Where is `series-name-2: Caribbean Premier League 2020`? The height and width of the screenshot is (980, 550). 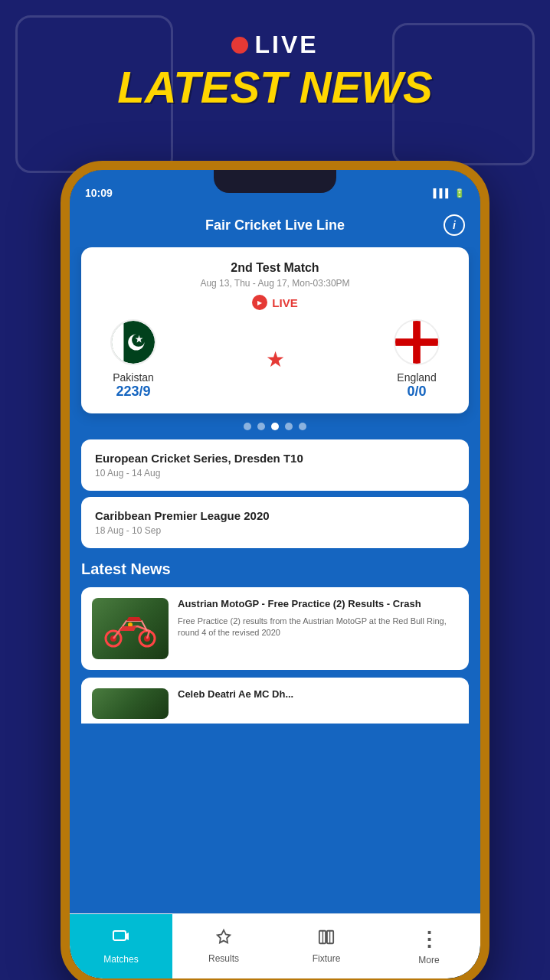
series-name-2: Caribbean Premier League 2020 is located at coordinates (275, 516).